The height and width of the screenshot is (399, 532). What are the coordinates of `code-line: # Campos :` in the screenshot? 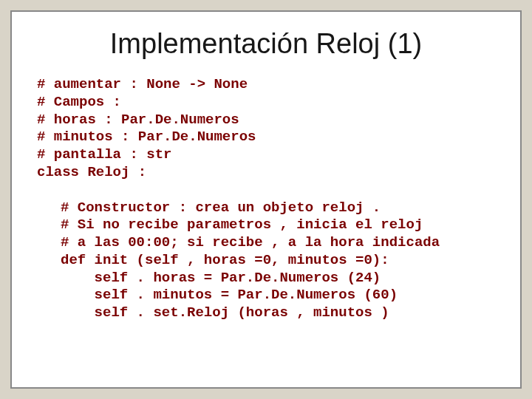 It's located at (79, 102).